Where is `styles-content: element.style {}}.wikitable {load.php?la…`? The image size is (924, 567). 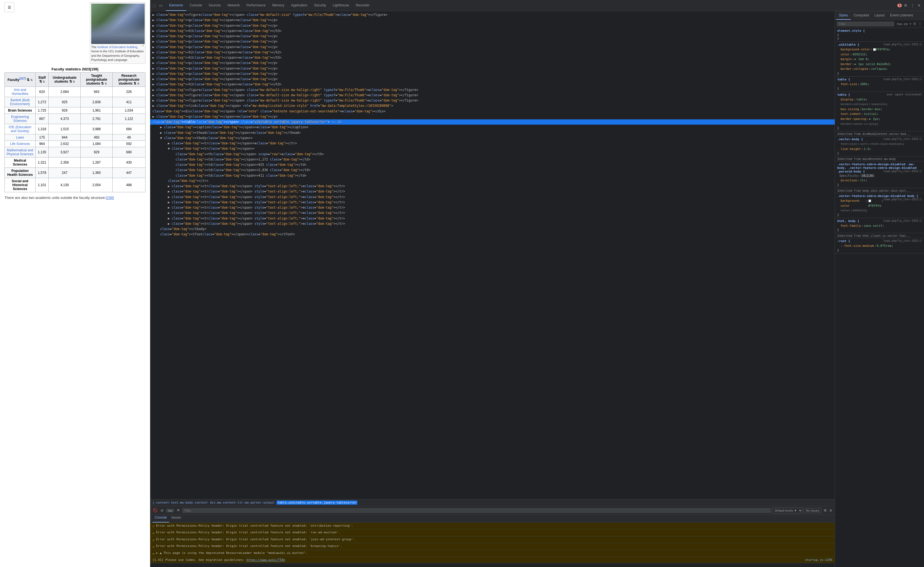 styles-content: element.style {}}.wikitable {load.php?la… is located at coordinates (880, 297).